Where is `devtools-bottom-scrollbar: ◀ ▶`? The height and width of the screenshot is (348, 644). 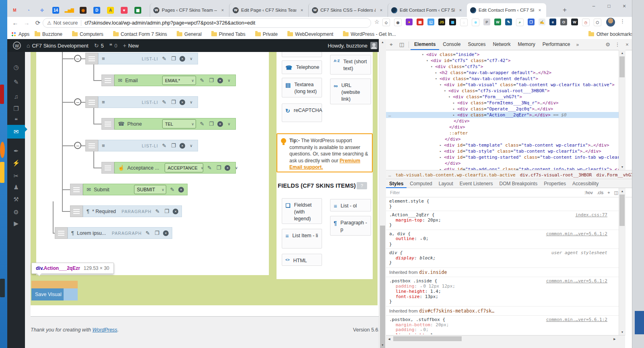
devtools-bottom-scrollbar: ◀ ▶ is located at coordinates (506, 342).